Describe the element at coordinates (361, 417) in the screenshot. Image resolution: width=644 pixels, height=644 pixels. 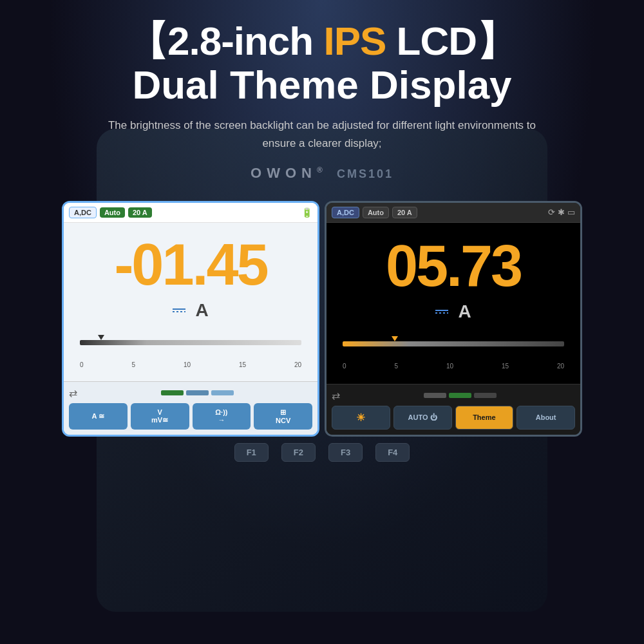
I see `fn-btn-brightness: ☀` at that location.